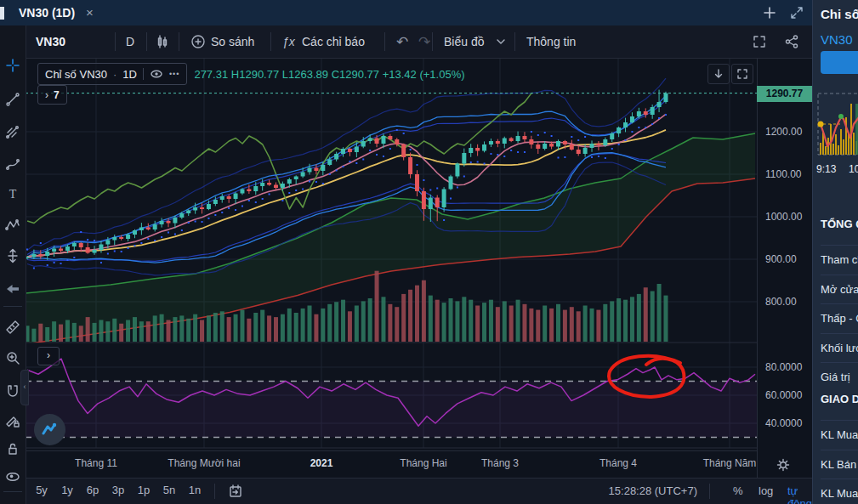  I want to click on rsi-tick-label: 60.0000, so click(784, 395).